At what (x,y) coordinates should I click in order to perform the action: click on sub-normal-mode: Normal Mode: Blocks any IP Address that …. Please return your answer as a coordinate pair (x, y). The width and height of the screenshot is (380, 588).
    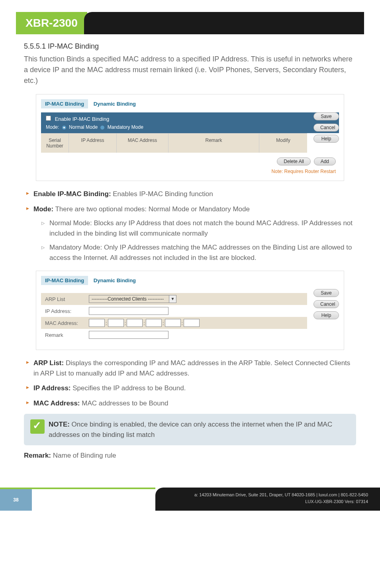
    Looking at the image, I should click on (199, 228).